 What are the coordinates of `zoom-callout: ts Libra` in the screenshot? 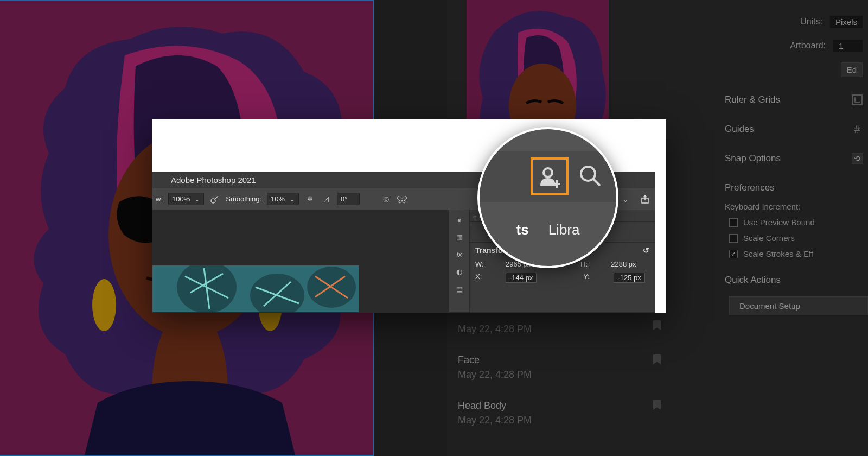 It's located at (548, 198).